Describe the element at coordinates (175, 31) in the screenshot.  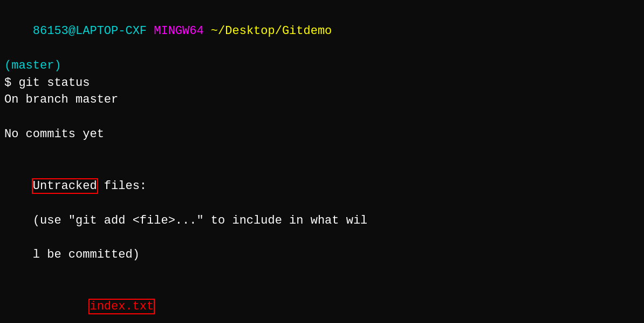
I see `prompt-mingw: MINGW64` at that location.